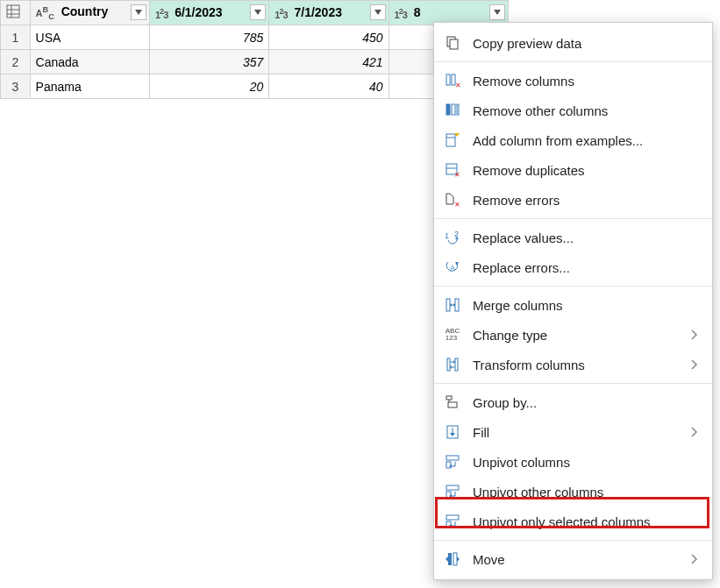  Describe the element at coordinates (254, 62) in the screenshot. I see `table-row: 2 Canada 357 421` at that location.